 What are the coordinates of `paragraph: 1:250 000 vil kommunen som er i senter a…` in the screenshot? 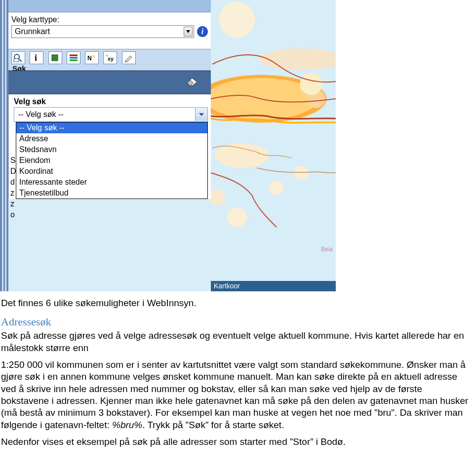 It's located at (235, 395).